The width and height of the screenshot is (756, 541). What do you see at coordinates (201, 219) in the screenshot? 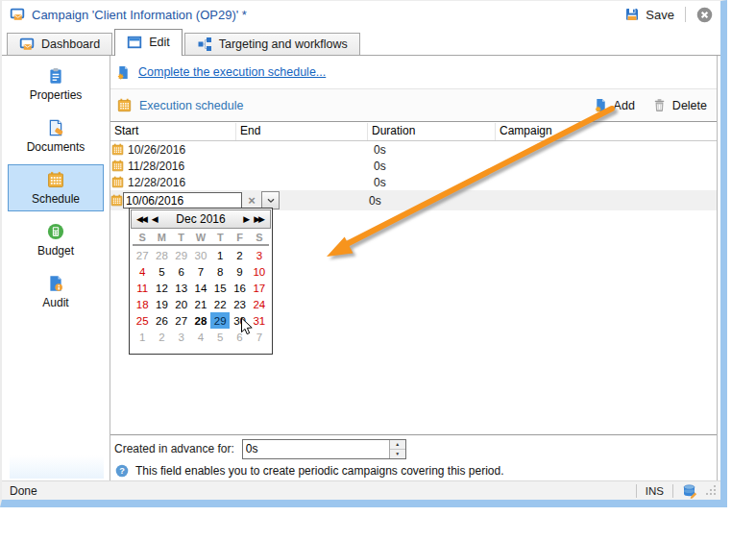
I see `calendar-month-title: Dec 2016` at bounding box center [201, 219].